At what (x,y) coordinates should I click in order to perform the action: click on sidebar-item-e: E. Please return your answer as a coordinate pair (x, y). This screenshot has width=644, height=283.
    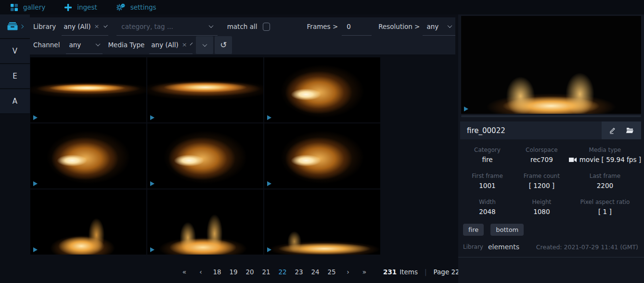
    Looking at the image, I should click on (15, 77).